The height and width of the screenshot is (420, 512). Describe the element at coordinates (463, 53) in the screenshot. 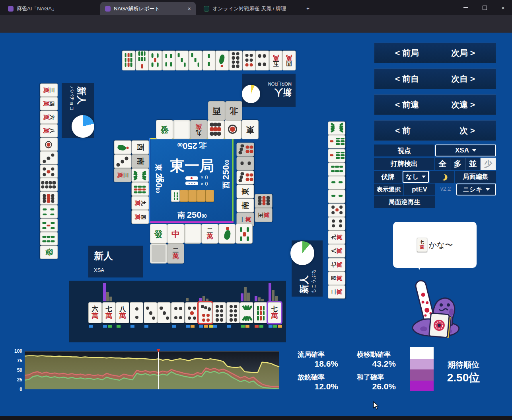

I see `next-kyoku-button: 次局 >` at that location.